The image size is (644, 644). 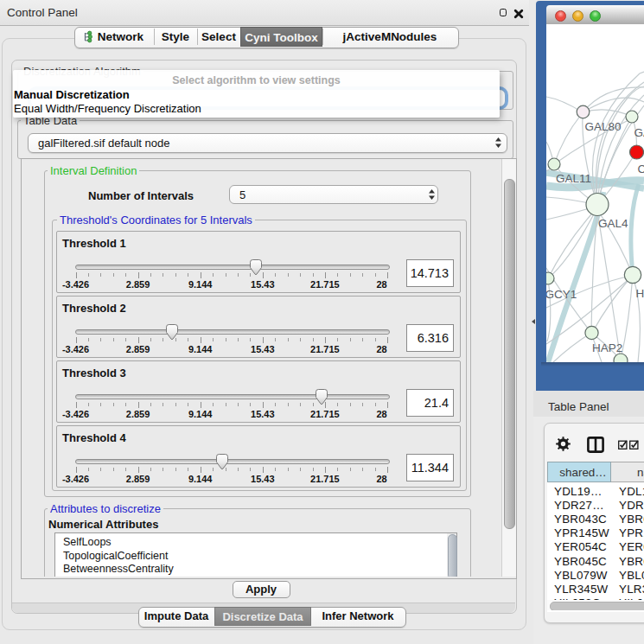 What do you see at coordinates (607, 348) in the screenshot?
I see `svg-text: HAP2` at bounding box center [607, 348].